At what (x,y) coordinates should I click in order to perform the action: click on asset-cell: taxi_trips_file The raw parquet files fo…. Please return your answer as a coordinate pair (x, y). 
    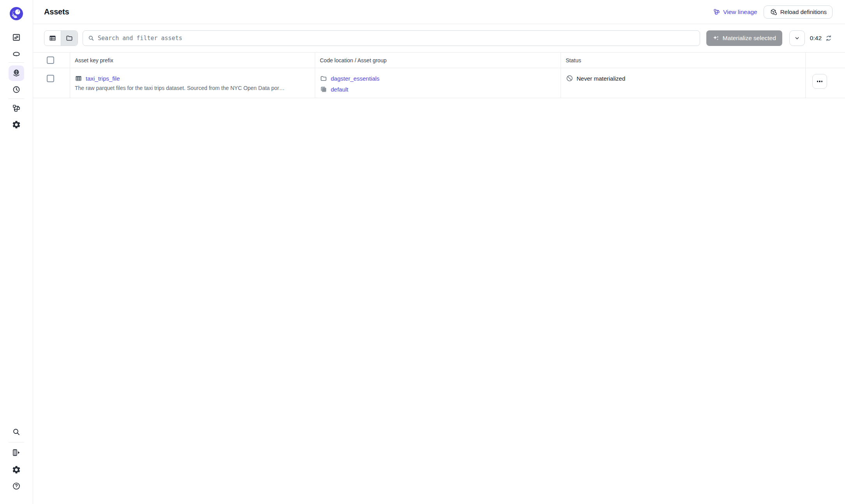
    Looking at the image, I should click on (192, 83).